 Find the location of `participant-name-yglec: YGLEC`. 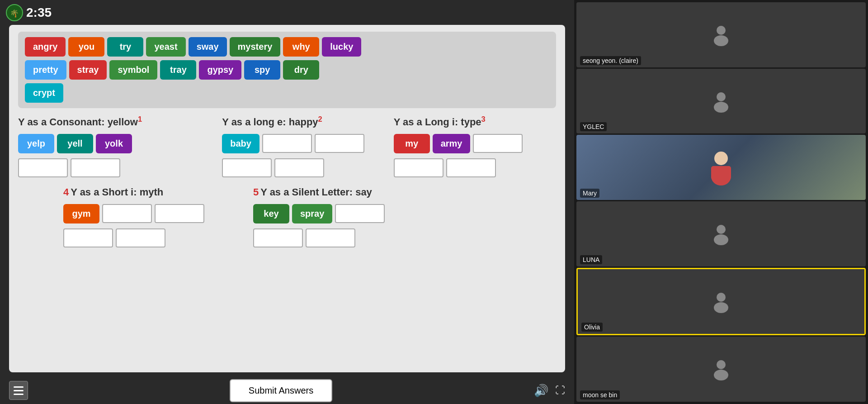

participant-name-yglec: YGLEC is located at coordinates (593, 127).